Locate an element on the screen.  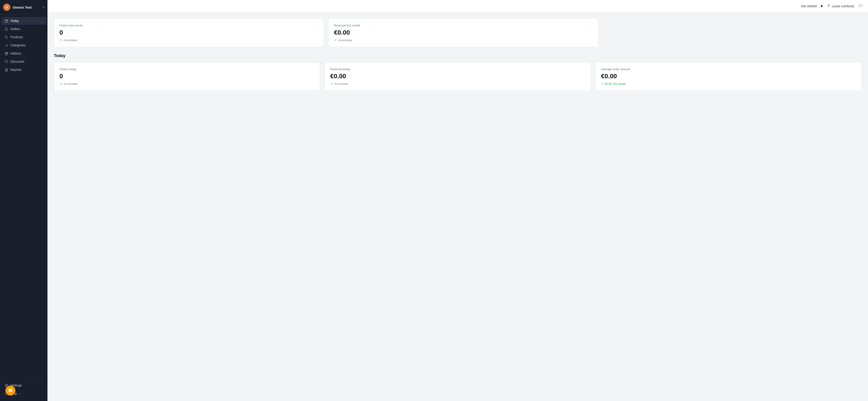
sidebar-item-orders: Orders is located at coordinates (24, 29).